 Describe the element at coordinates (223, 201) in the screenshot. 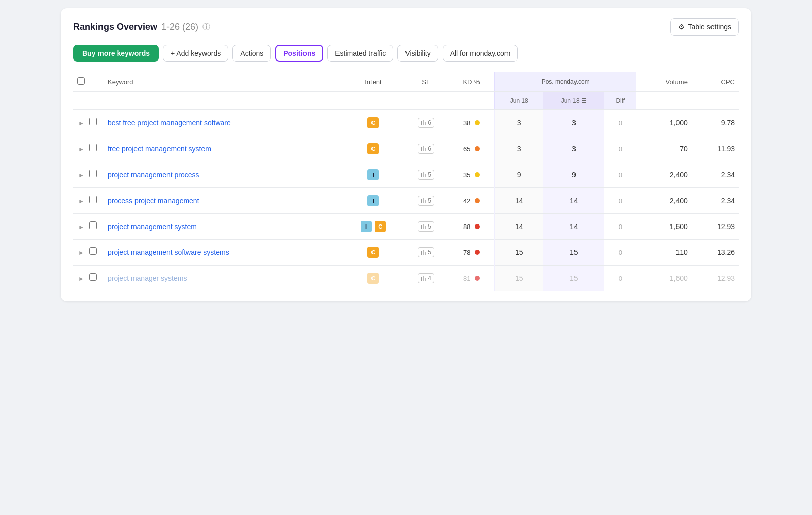

I see `keyword-cell: process project management` at that location.